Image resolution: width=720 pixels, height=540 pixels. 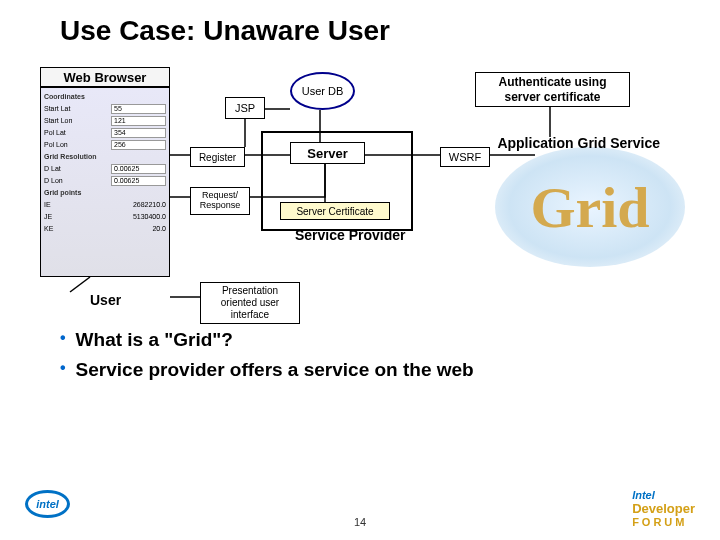 What do you see at coordinates (106, 300) in the screenshot?
I see `user-label: User` at bounding box center [106, 300].